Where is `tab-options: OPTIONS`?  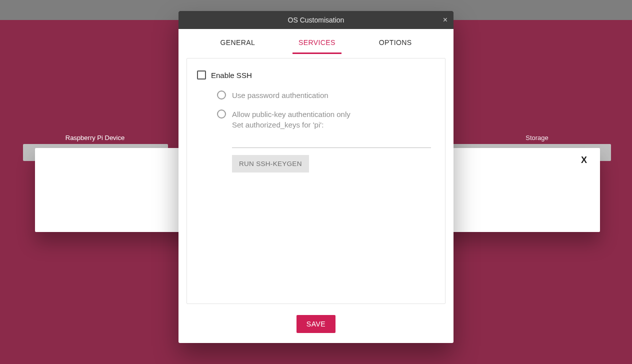 tab-options: OPTIONS is located at coordinates (396, 43).